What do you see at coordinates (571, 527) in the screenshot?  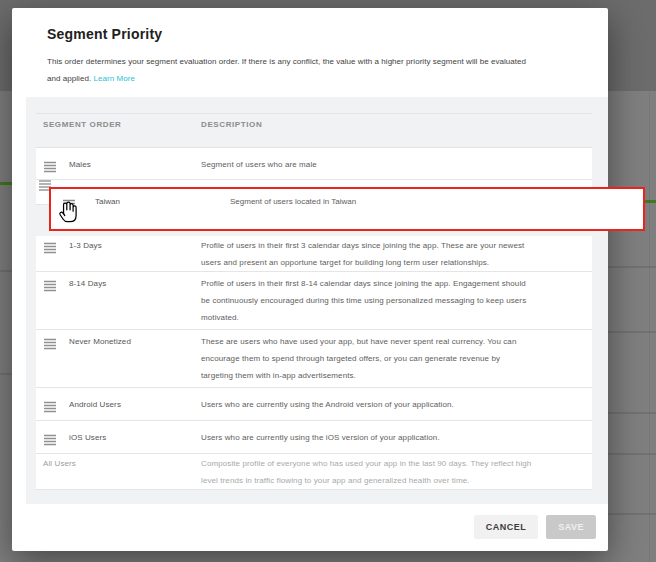 I see `save-button: SAVE` at bounding box center [571, 527].